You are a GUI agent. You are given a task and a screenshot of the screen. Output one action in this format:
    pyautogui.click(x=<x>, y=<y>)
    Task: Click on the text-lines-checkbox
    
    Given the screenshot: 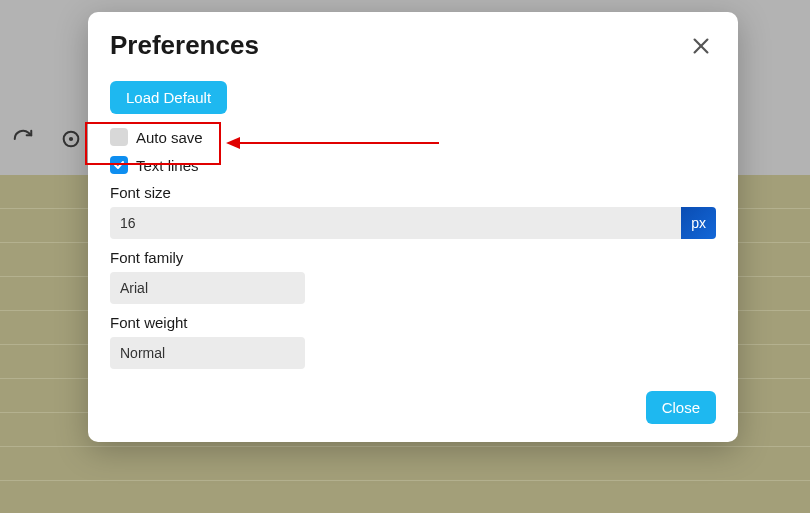 What is the action you would take?
    pyautogui.click(x=119, y=165)
    